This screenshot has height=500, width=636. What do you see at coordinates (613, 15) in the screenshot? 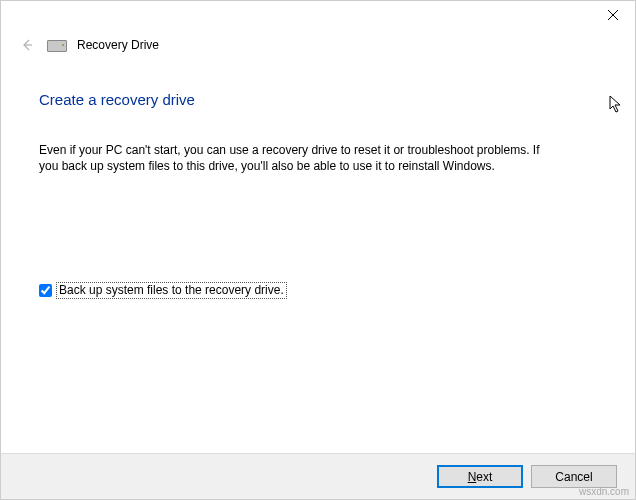
I see `close-icon` at bounding box center [613, 15].